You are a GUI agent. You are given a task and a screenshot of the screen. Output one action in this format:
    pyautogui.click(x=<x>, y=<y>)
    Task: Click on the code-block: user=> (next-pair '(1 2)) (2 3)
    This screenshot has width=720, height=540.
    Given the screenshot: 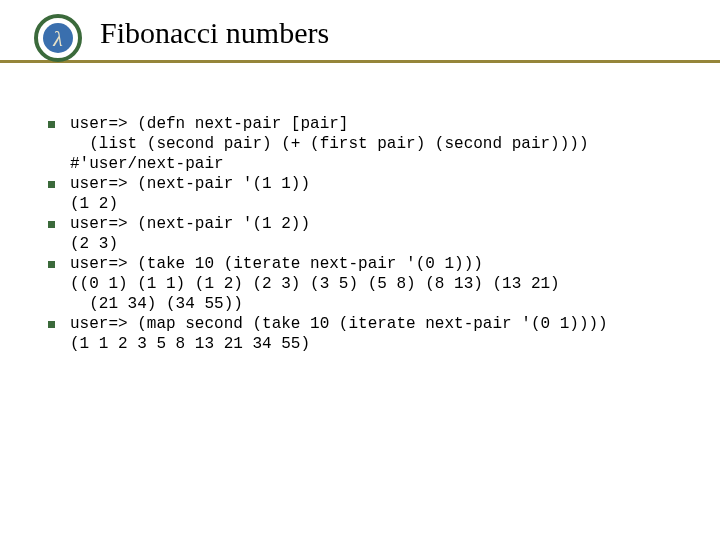 What is the action you would take?
    pyautogui.click(x=380, y=234)
    